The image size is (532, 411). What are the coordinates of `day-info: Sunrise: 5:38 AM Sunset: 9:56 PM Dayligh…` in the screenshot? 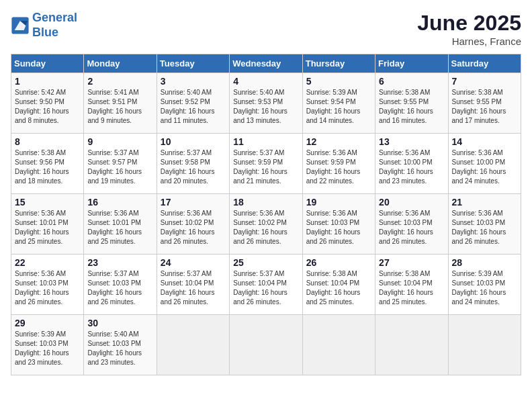 It's located at (47, 167).